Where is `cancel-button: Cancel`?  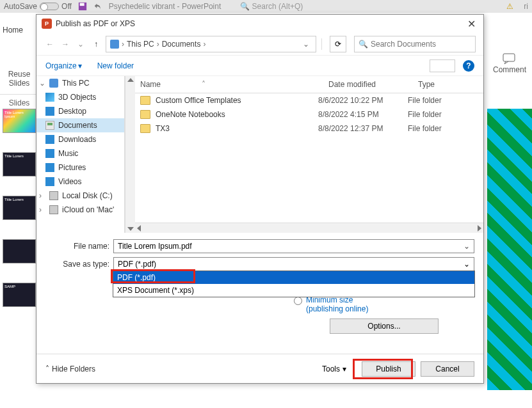 cancel-button: Cancel is located at coordinates (447, 369).